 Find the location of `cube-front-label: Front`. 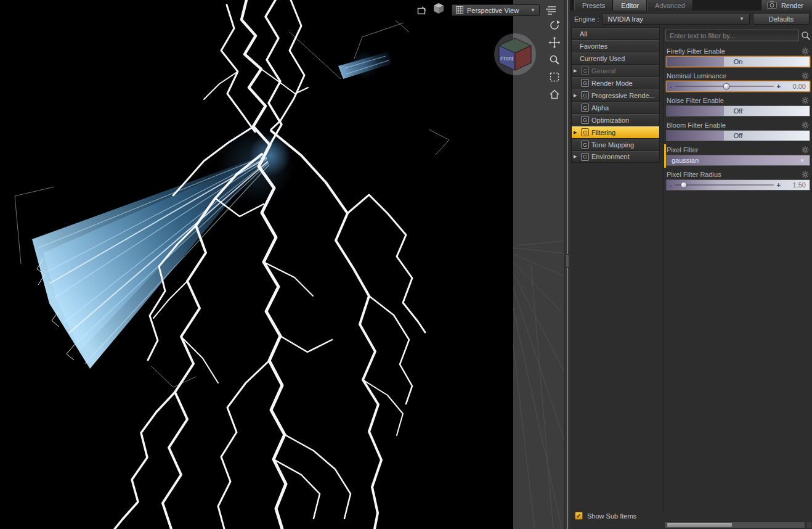

cube-front-label: Front is located at coordinates (507, 59).